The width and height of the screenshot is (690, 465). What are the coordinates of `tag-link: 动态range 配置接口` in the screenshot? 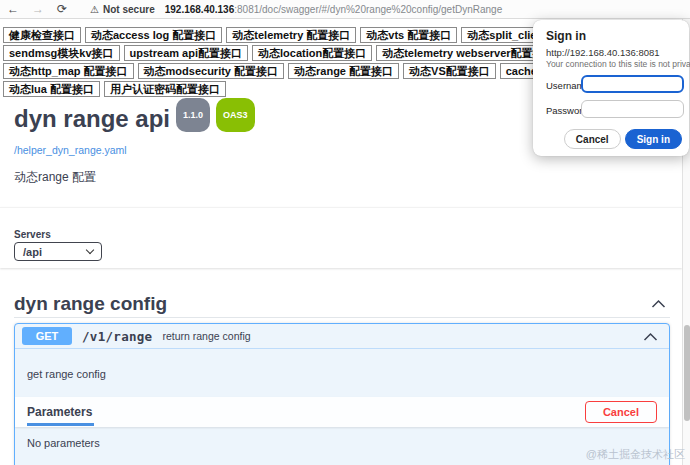 It's located at (344, 71).